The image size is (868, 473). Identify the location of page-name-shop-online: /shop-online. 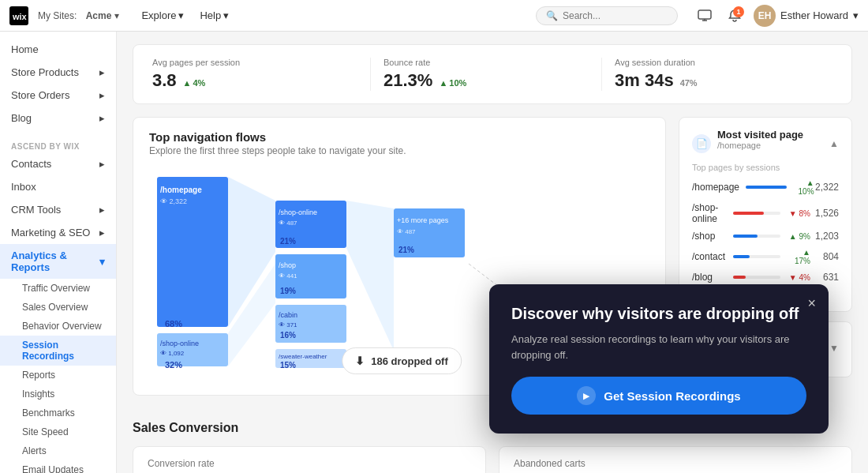
(709, 213).